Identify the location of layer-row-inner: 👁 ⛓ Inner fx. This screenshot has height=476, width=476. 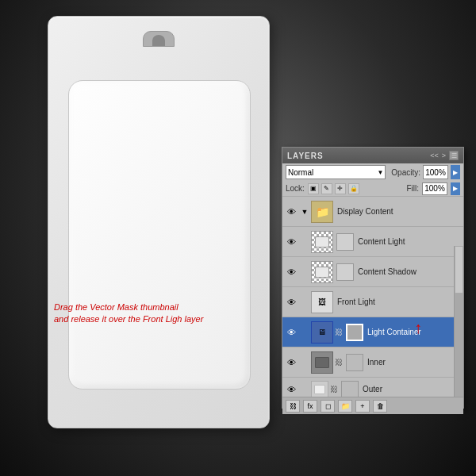
(373, 363).